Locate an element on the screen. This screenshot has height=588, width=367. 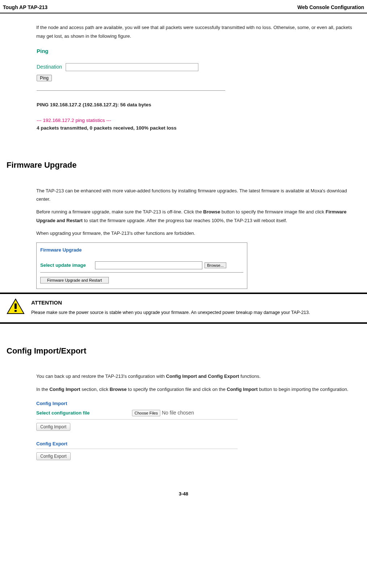
cfg-hr1 is located at coordinates (137, 420).